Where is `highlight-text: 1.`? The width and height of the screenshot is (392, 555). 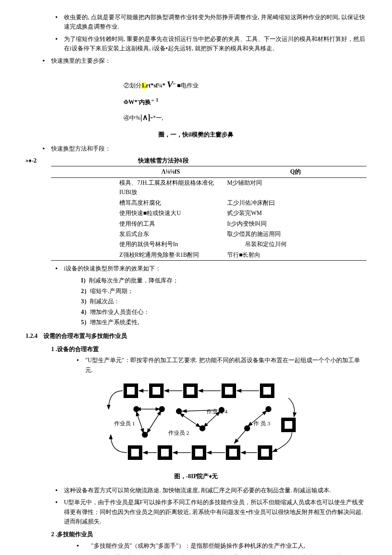 highlight-text: 1. is located at coordinates (144, 85).